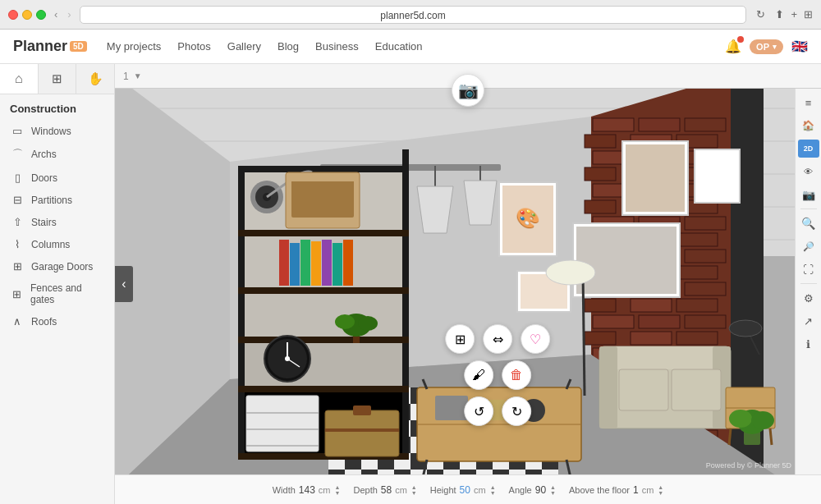  What do you see at coordinates (17, 200) in the screenshot?
I see `partitions-icon: ⊟` at bounding box center [17, 200].